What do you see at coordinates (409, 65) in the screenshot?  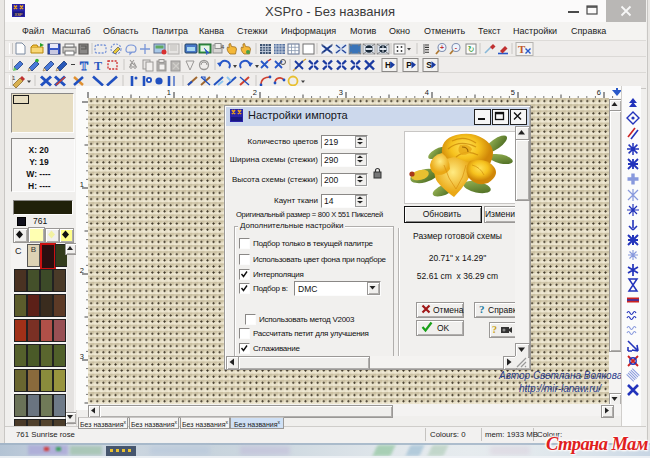 I see `svg-text: P` at bounding box center [409, 65].